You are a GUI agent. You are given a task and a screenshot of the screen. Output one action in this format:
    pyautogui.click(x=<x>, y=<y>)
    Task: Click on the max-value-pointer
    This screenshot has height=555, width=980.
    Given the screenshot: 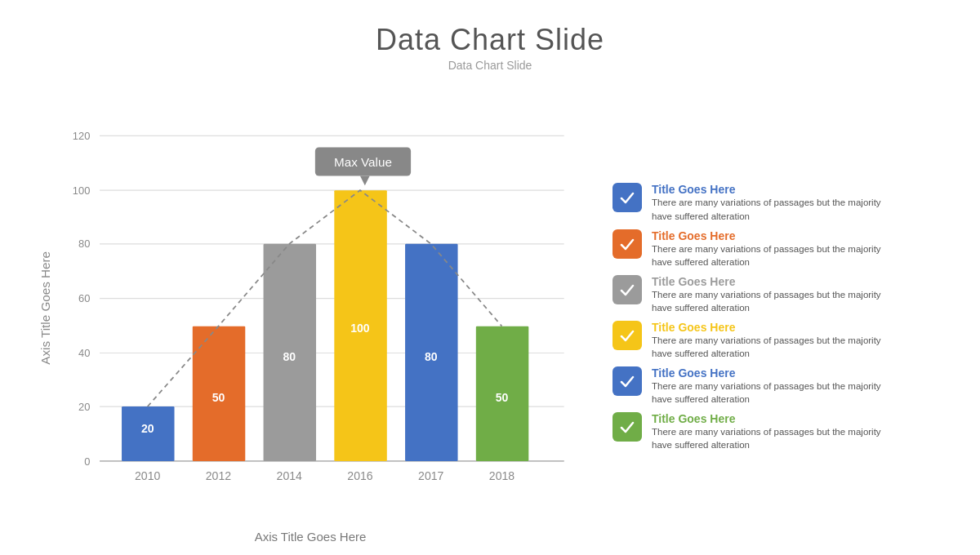 What is the action you would take?
    pyautogui.click(x=365, y=181)
    